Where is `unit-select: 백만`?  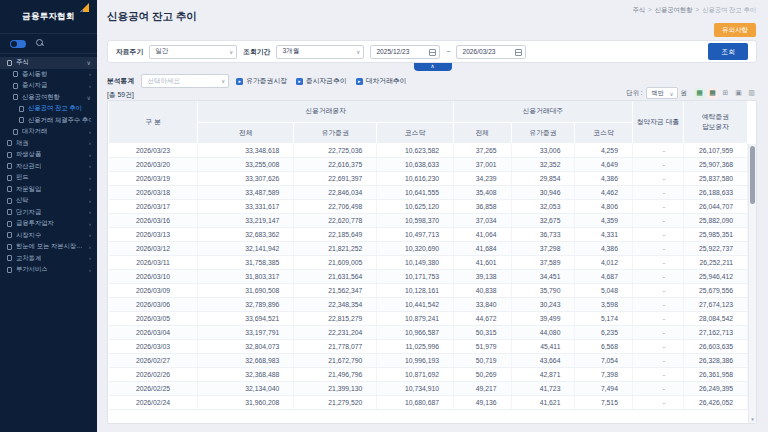 unit-select: 백만 is located at coordinates (662, 93).